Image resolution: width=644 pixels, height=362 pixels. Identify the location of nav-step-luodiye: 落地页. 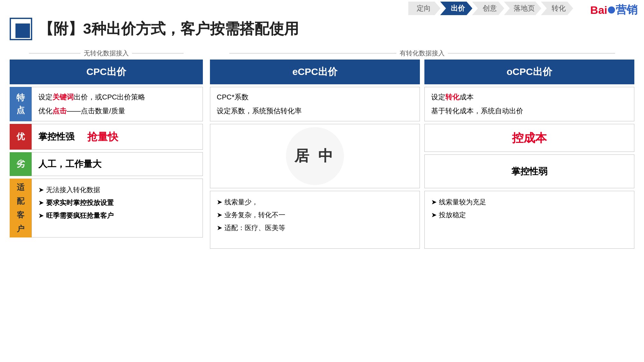
(523, 8).